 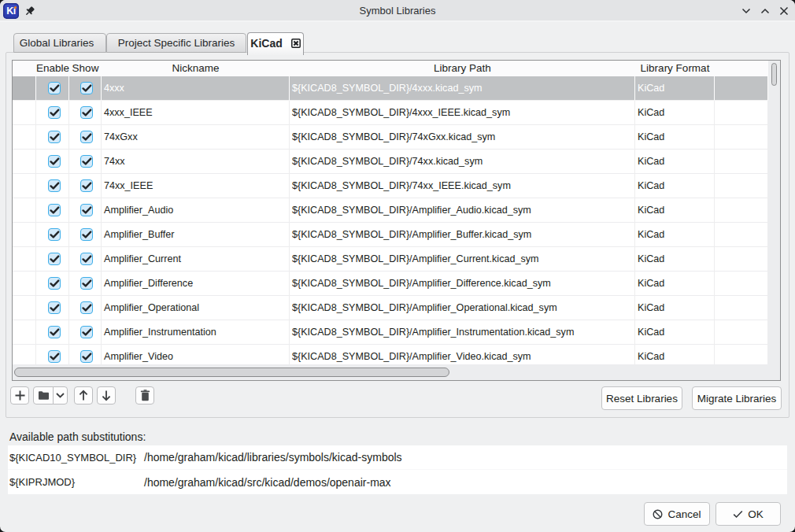 I want to click on nickname-cell: 74xx_IEEE, so click(x=195, y=186).